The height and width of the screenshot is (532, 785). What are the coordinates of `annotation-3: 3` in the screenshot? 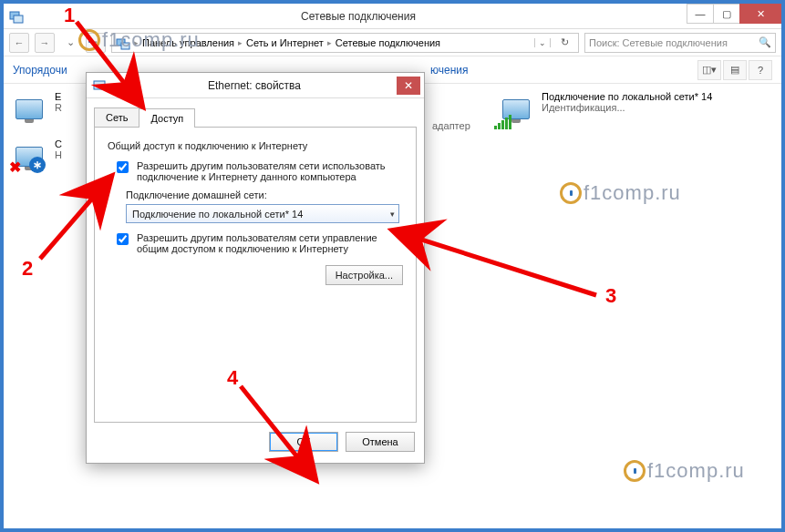 It's located at (611, 296).